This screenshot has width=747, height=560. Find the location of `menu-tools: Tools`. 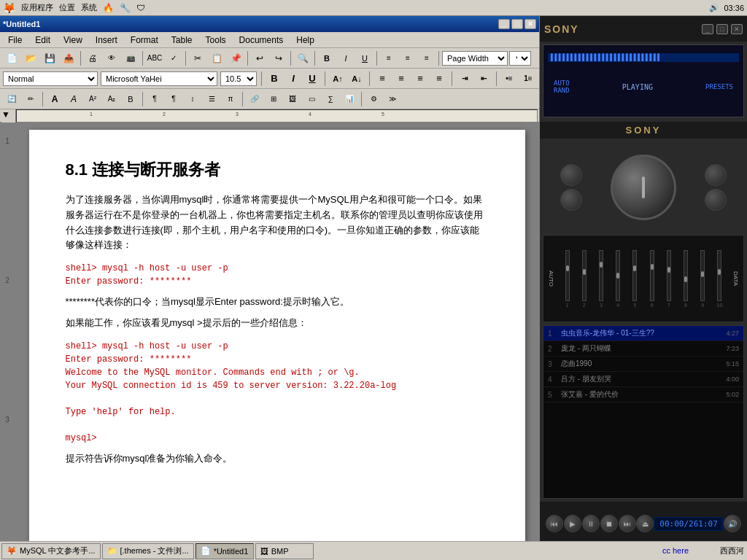

menu-tools: Tools is located at coordinates (216, 40).